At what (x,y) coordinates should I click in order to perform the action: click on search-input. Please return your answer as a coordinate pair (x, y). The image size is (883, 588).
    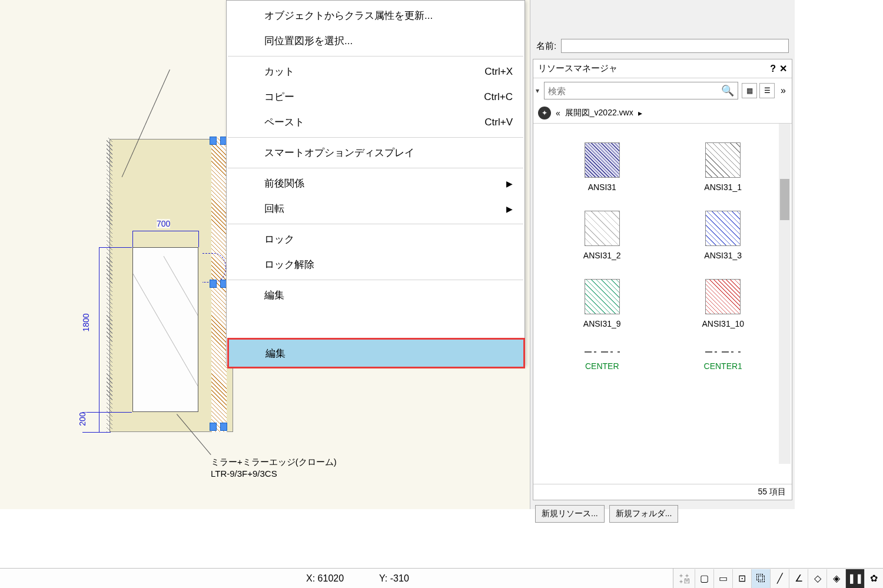
    Looking at the image, I should click on (635, 91).